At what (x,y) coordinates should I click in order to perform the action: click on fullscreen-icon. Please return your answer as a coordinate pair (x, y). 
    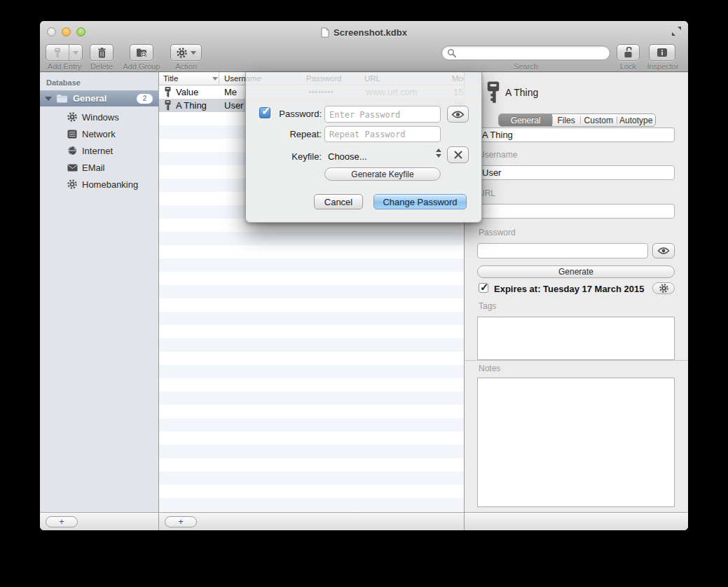
    Looking at the image, I should click on (677, 31).